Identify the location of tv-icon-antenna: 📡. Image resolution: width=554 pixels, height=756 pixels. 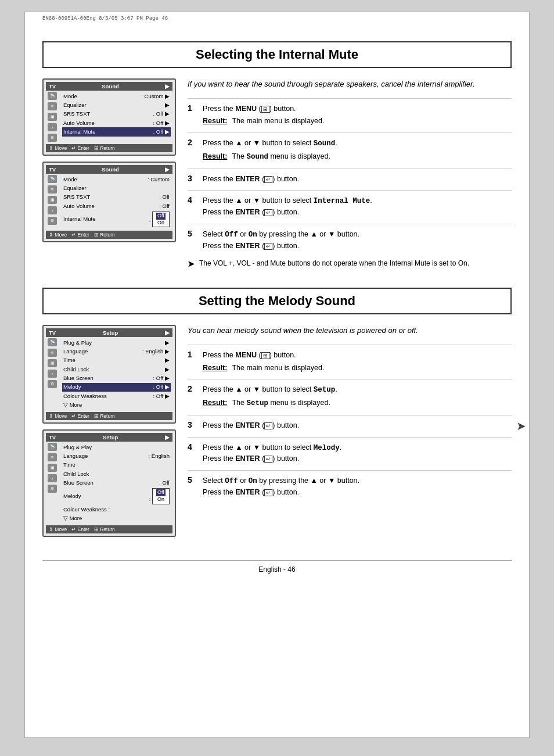
(52, 96).